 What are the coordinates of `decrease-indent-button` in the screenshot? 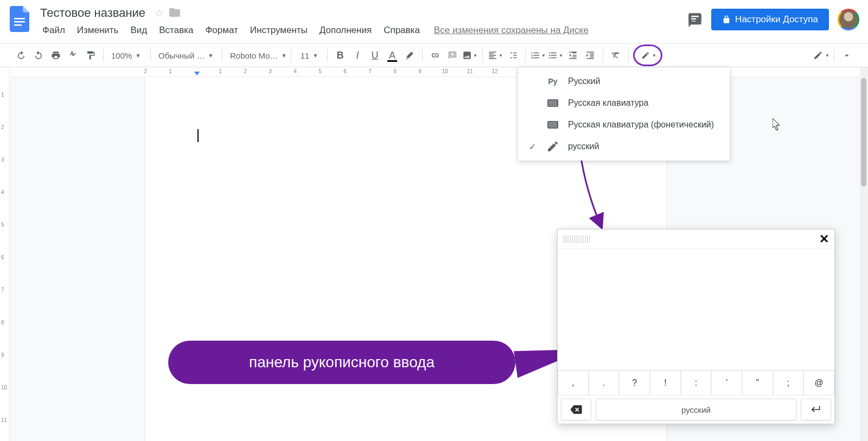 It's located at (573, 55).